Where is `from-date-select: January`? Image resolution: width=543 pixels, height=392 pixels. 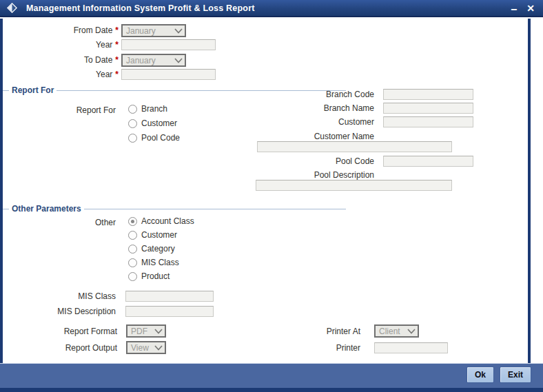
from-date-select: January is located at coordinates (154, 30).